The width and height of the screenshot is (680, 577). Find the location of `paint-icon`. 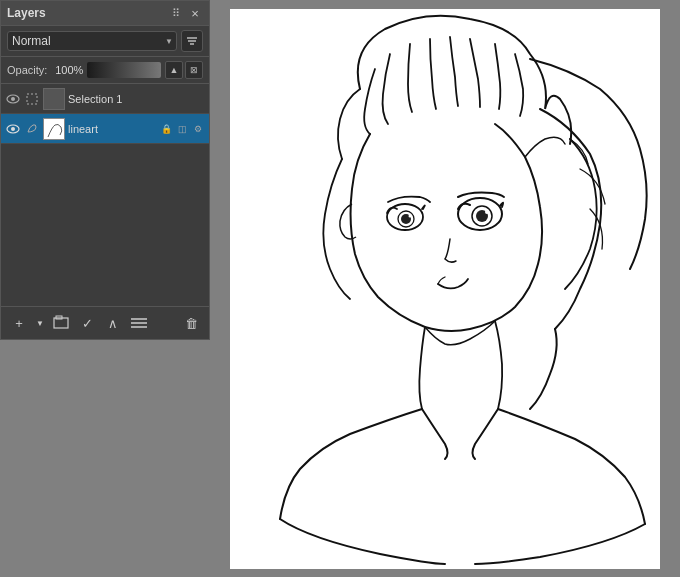

paint-icon is located at coordinates (32, 129).